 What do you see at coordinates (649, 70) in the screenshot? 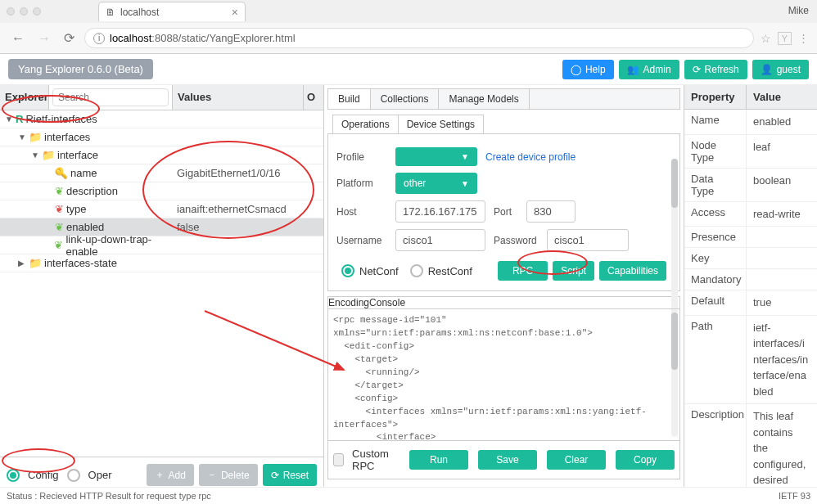
I see `admin-button: 👥Admin` at bounding box center [649, 70].